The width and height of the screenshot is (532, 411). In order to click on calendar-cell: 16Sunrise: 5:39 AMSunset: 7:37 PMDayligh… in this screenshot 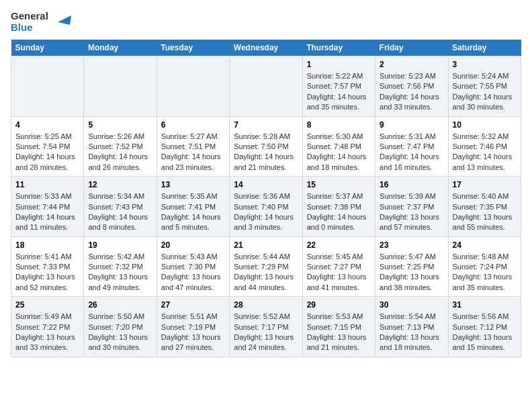, I will do `click(412, 207)`.